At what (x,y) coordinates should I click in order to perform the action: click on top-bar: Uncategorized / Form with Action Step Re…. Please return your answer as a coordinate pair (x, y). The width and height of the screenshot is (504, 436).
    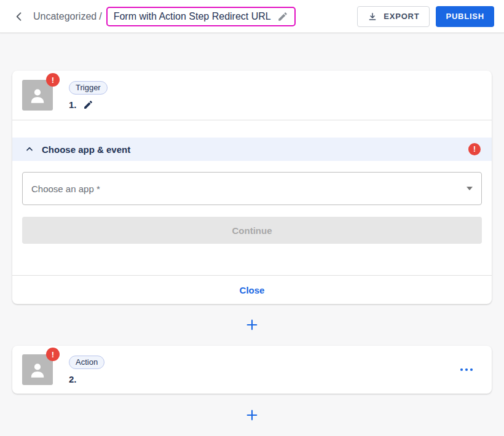
    Looking at the image, I should click on (252, 17).